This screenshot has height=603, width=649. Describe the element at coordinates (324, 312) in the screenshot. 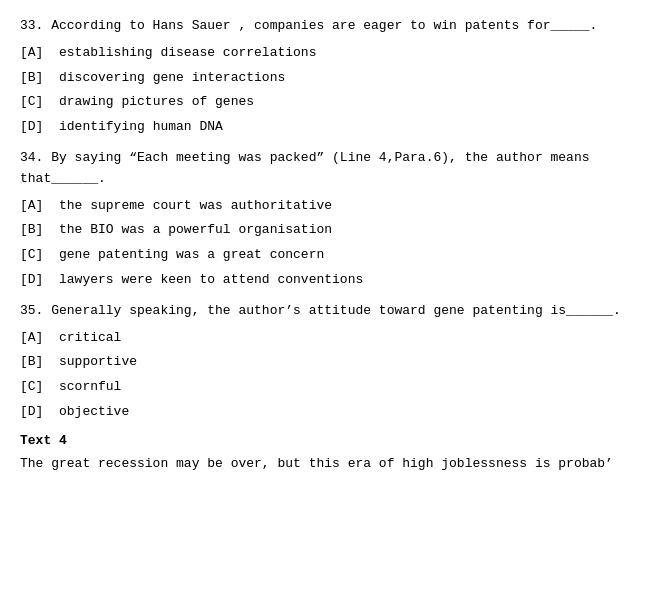

I see `question-35-text: 35. Generally speaking, the author’s att…` at that location.